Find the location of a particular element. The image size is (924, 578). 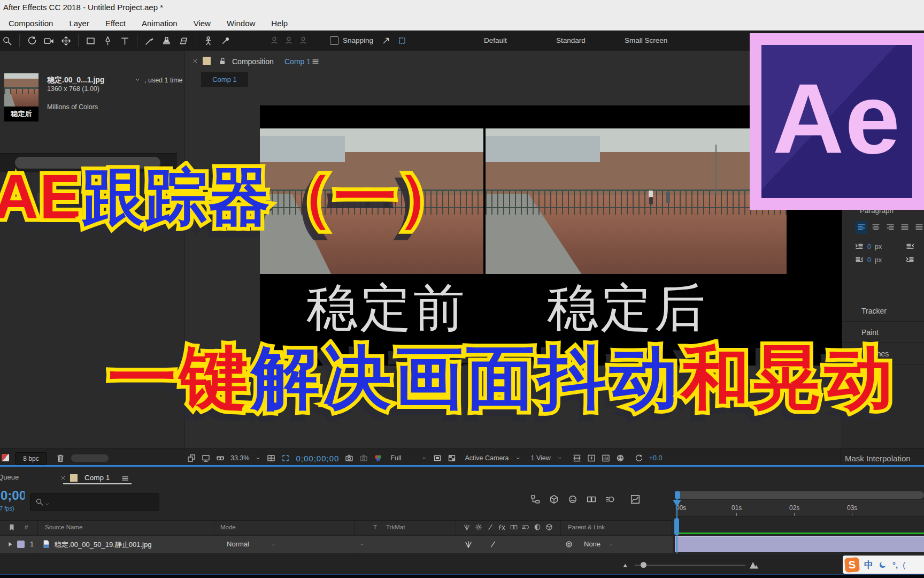

t-column-header: T is located at coordinates (375, 527).